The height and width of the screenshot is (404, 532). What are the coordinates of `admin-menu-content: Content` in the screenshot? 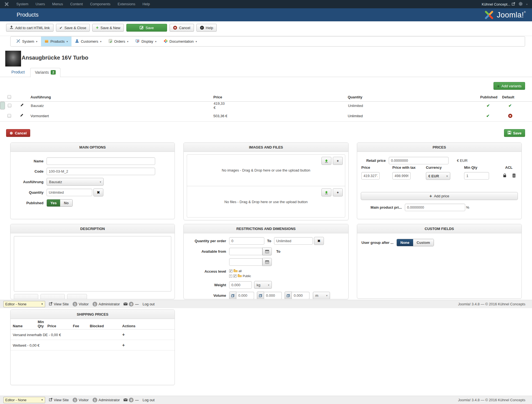 It's located at (76, 4).